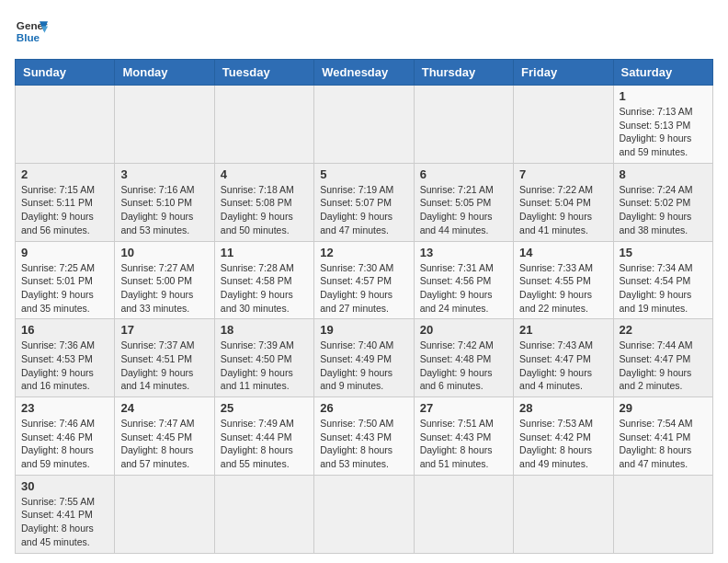  What do you see at coordinates (65, 513) in the screenshot?
I see `calendar-cell: 30Sunrise: 7:55 AM Sunset: 4:41 PM Dayli…` at bounding box center [65, 513].